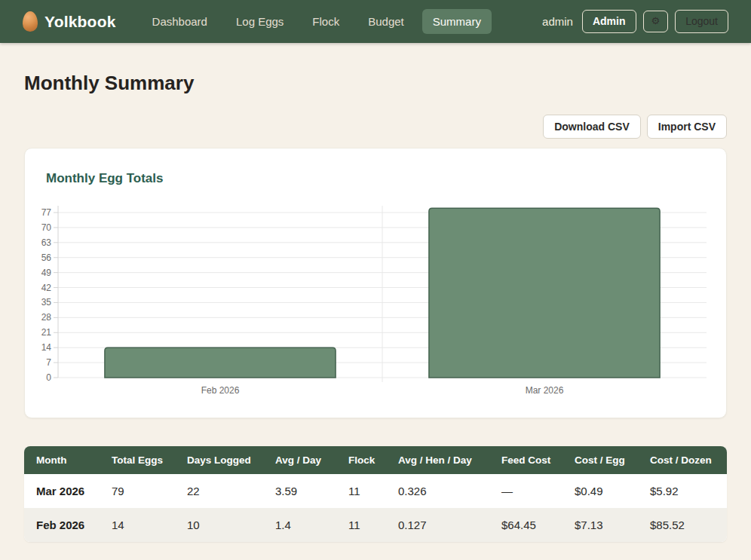  What do you see at coordinates (635, 21) in the screenshot?
I see `nav-right: admin Admin ⚙ Logout` at bounding box center [635, 21].